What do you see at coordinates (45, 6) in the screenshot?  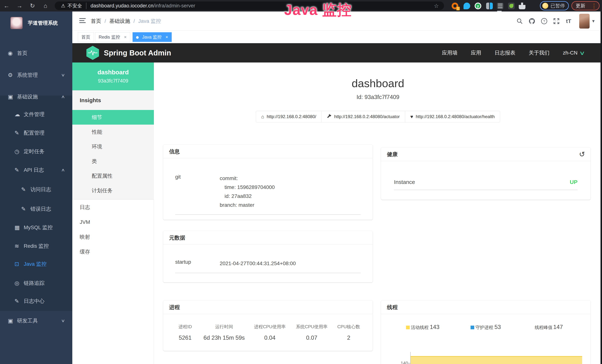 I see `browser-home-icon: ⌂` at bounding box center [45, 6].